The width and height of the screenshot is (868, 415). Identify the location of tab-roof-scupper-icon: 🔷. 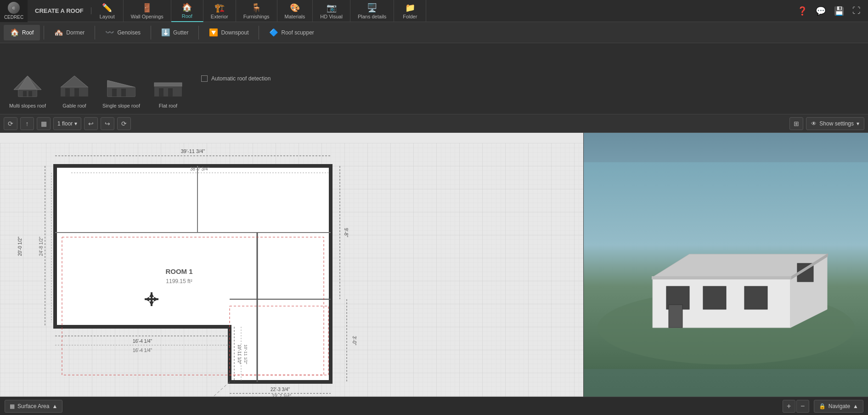
(274, 32).